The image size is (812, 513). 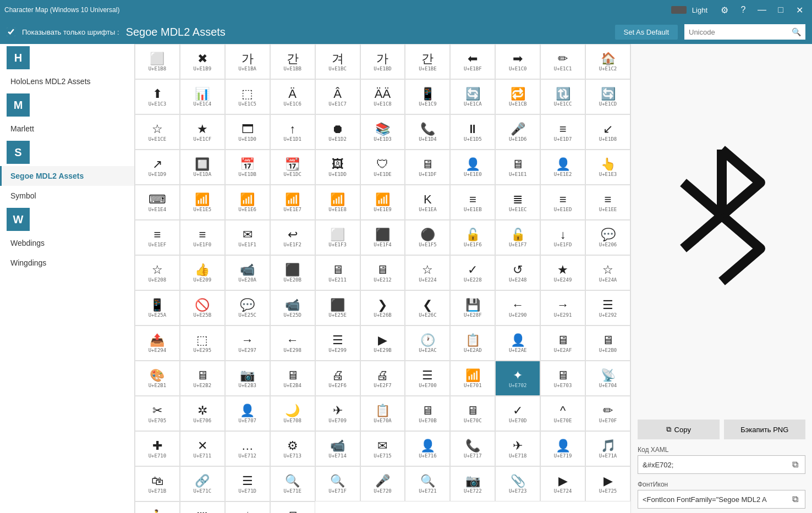 I want to click on char-cell-U+E71D: ☰U+E71D, so click(x=248, y=484).